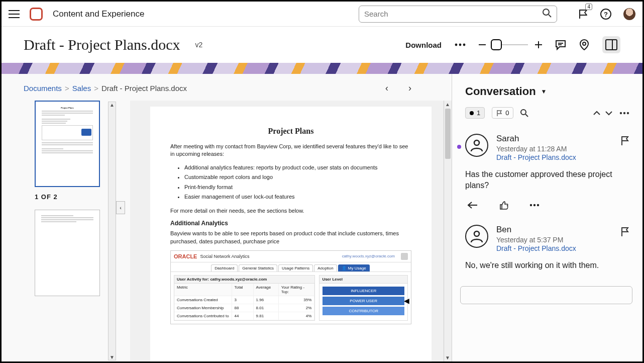 Image resolution: width=644 pixels, height=363 pixels. What do you see at coordinates (298, 182) in the screenshot?
I see `doc-bullets: Additional analytics features: reports b…` at bounding box center [298, 182].